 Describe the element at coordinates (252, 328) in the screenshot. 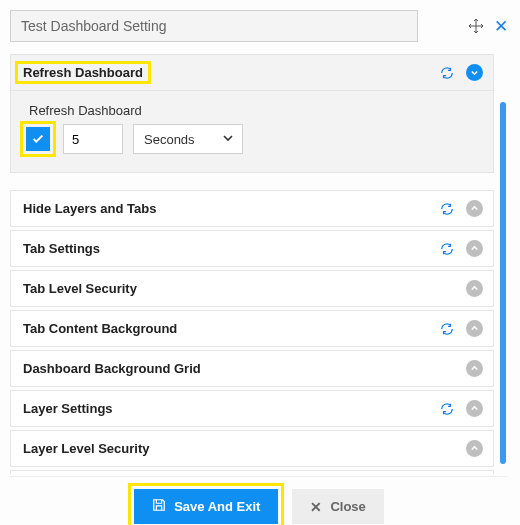

I see `panel-tab-content-bg: Tab Content Background` at that location.